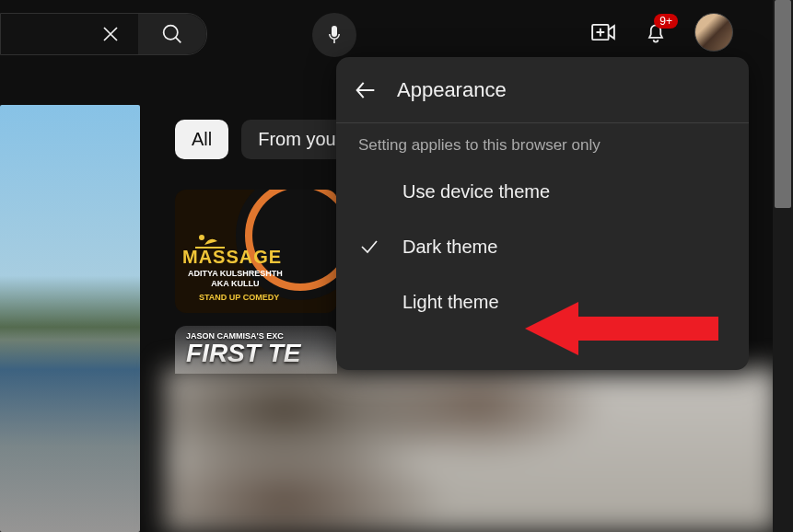  Describe the element at coordinates (263, 140) in the screenshot. I see `filter-chip-bar: All From you` at that location.